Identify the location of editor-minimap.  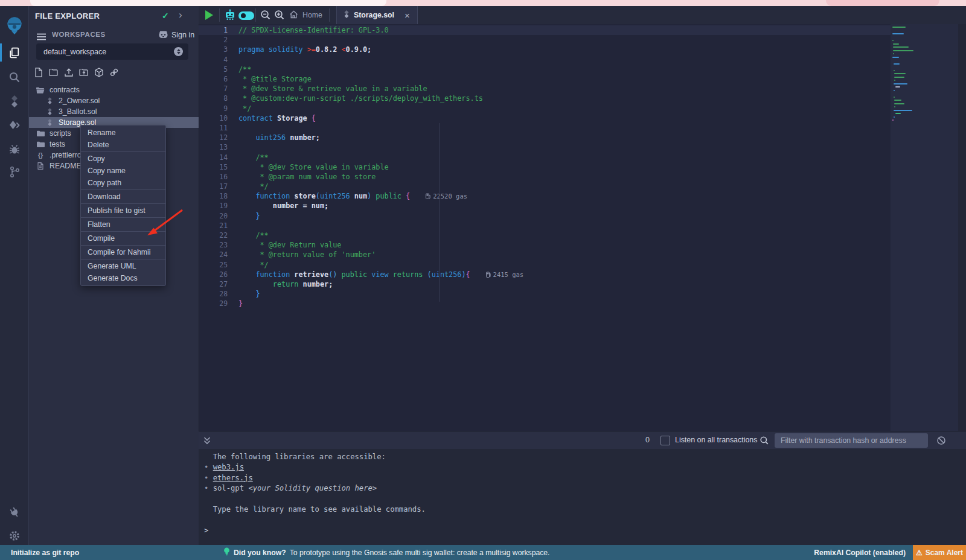
(924, 228).